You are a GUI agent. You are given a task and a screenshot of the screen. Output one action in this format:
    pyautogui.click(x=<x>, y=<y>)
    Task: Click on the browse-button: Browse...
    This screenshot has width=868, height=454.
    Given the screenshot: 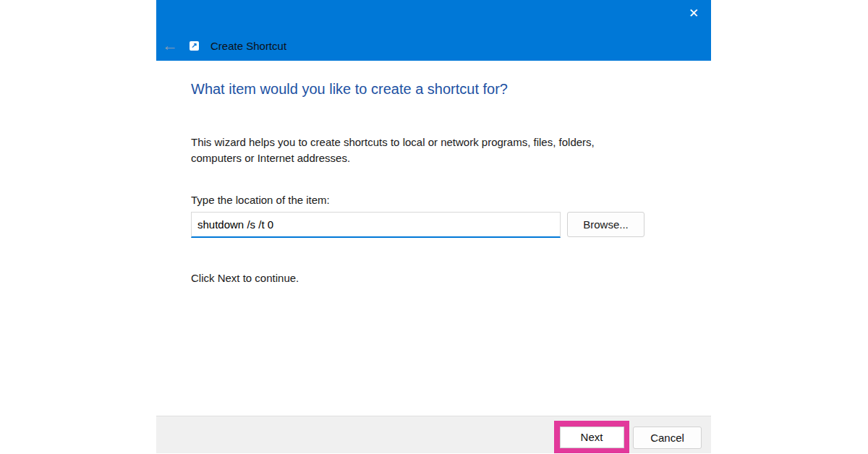 What is the action you would take?
    pyautogui.click(x=606, y=224)
    